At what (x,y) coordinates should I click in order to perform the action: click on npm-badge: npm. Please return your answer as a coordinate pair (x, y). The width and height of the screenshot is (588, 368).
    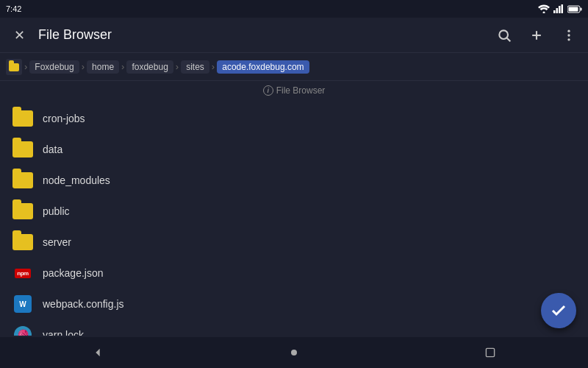
    Looking at the image, I should click on (22, 274).